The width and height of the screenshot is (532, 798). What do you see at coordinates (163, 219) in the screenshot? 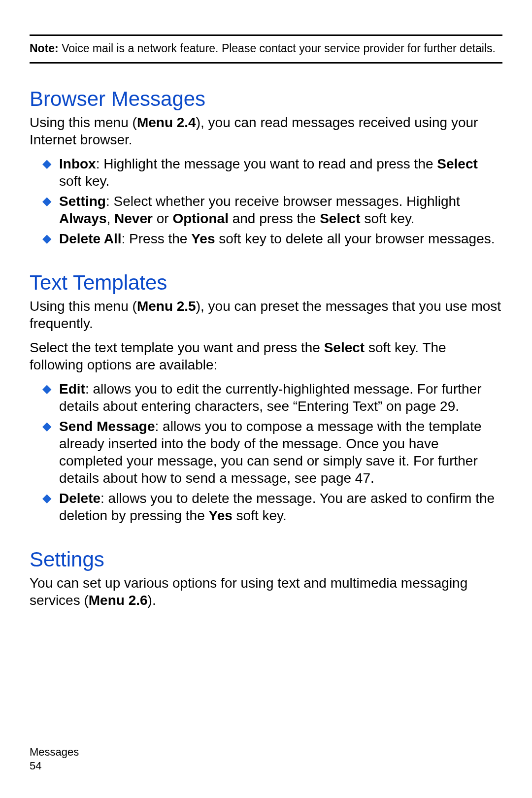
I see `text-fragment: or` at bounding box center [163, 219].